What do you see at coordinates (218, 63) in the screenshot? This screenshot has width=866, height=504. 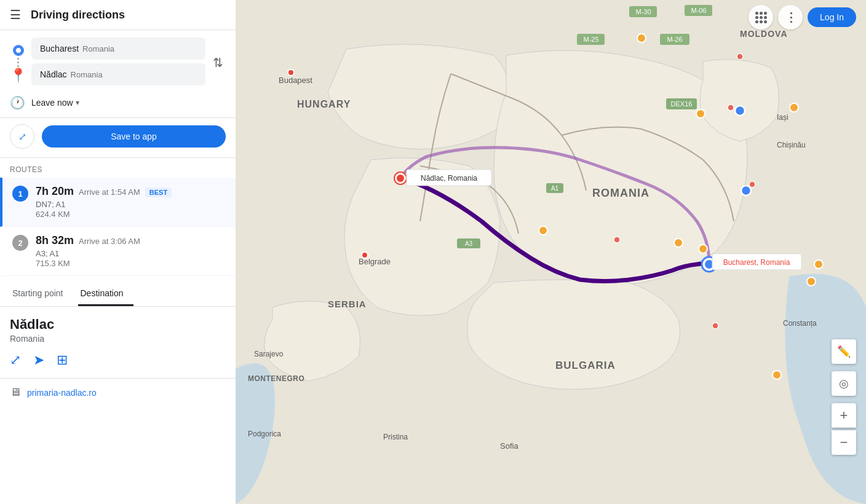 I see `swap-button: ⇅` at bounding box center [218, 63].